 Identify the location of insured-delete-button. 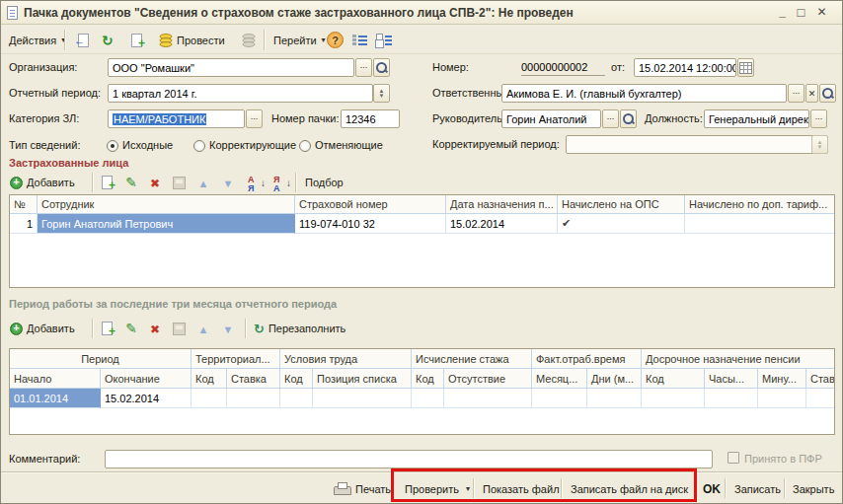
(155, 182).